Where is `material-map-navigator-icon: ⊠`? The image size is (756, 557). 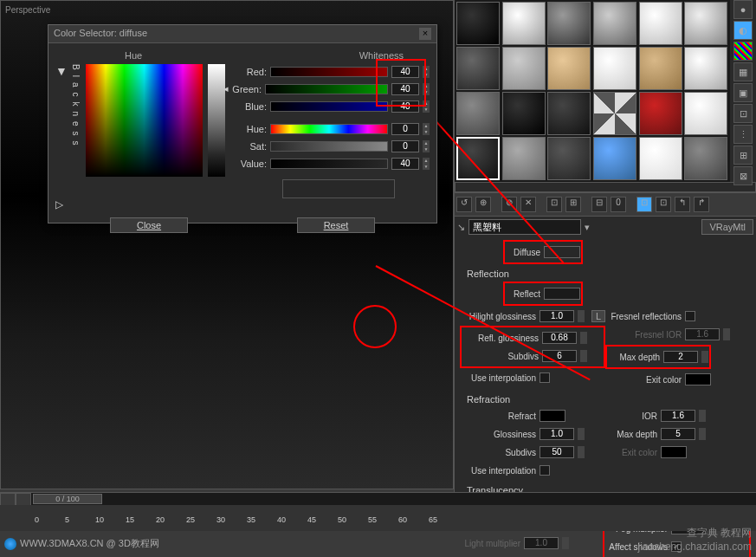 material-map-navigator-icon: ⊠ is located at coordinates (743, 176).